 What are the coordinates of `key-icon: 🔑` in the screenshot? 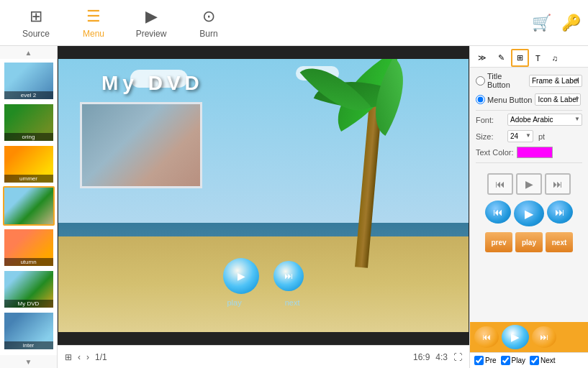 It's located at (571, 23).